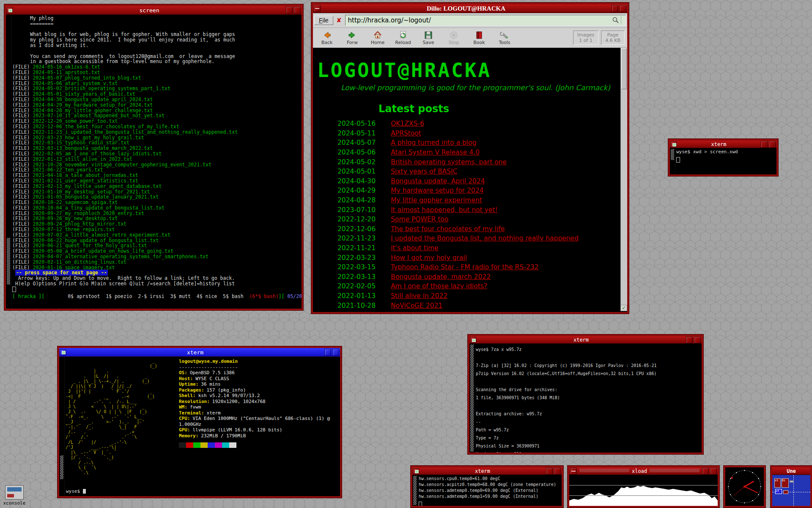  What do you see at coordinates (444, 210) in the screenshot?
I see `post-link: It almost happened, but not yet!` at bounding box center [444, 210].